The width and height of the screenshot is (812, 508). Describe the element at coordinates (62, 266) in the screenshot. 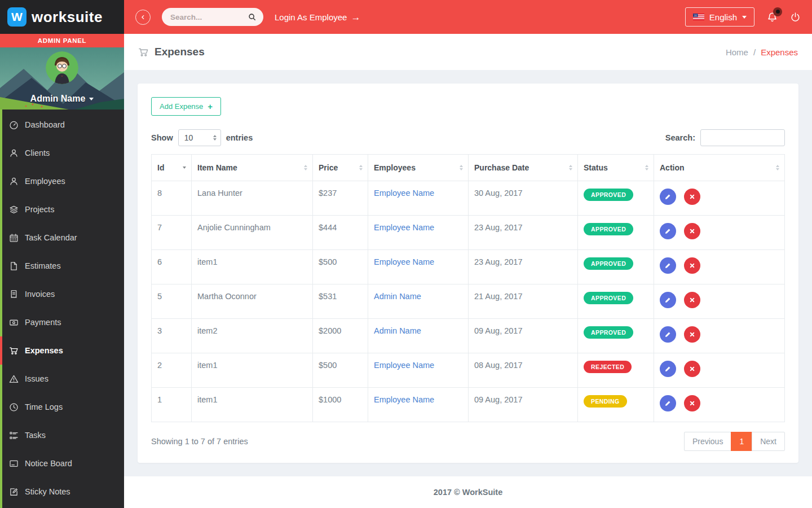

I see `sidebar-item-estimates: Estimates` at that location.